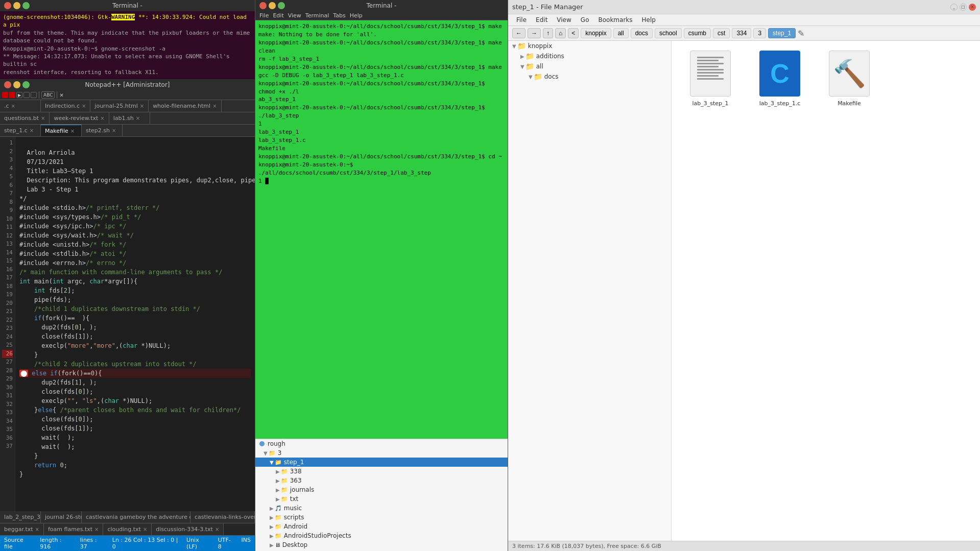  What do you see at coordinates (48, 95) in the screenshot?
I see `abc-btn: ABC` at bounding box center [48, 95].